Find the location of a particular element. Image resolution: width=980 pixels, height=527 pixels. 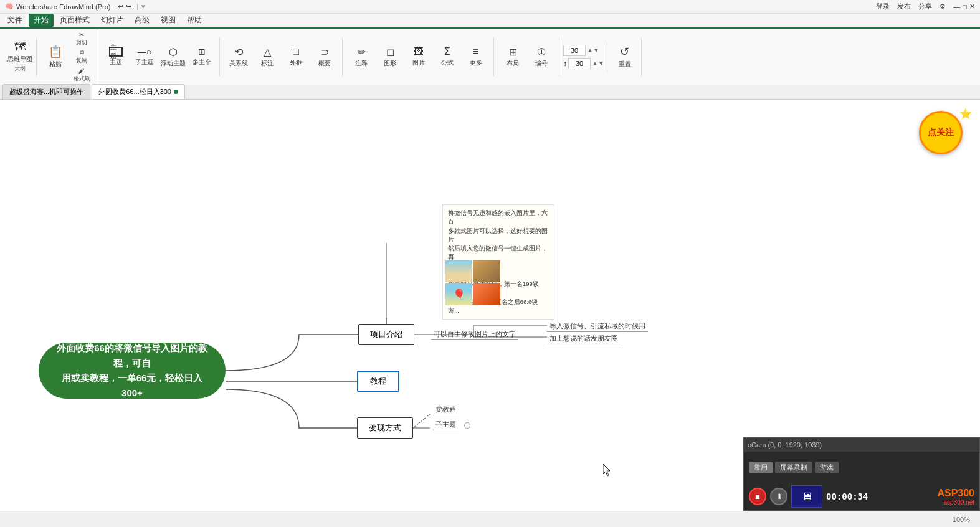

format-brush-btn: 🖌 格式刷 is located at coordinates (82, 75).